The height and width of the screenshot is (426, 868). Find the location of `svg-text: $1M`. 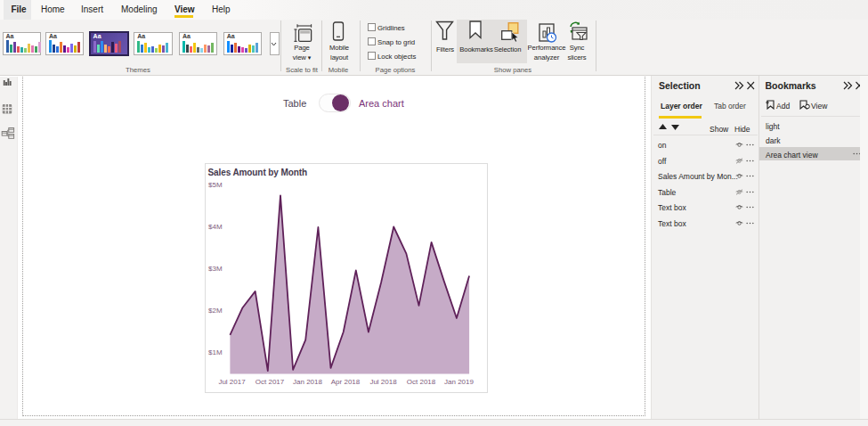

svg-text: $1M is located at coordinates (215, 353).